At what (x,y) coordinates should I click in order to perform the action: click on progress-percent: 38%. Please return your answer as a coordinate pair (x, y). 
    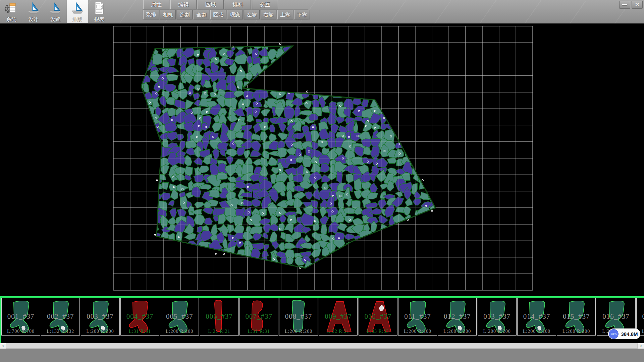
    Looking at the image, I should click on (614, 334).